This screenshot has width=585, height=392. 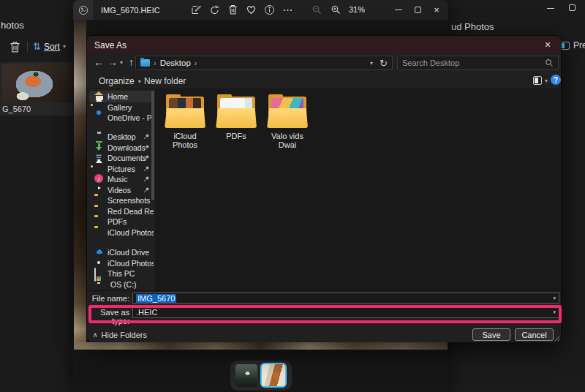 I want to click on forward-icon: →, so click(x=113, y=62).